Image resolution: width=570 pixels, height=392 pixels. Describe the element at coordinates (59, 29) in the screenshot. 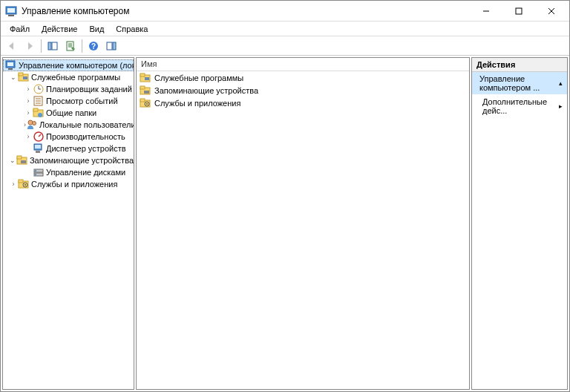

I see `menu-action: Действие` at that location.